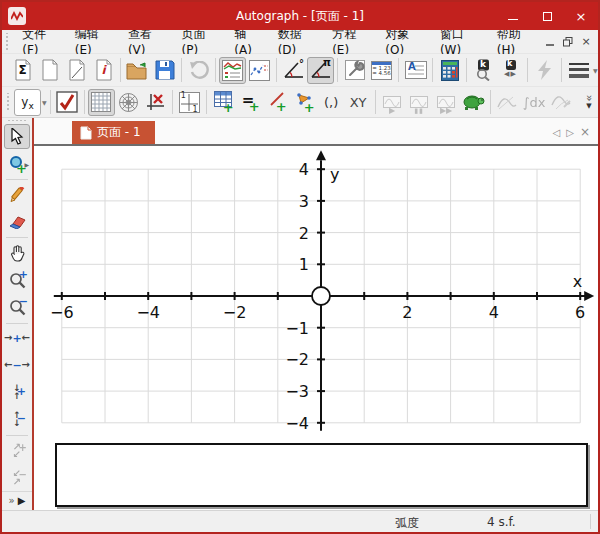 The width and height of the screenshot is (600, 534). Describe the element at coordinates (474, 102) in the screenshot. I see `slow-plot-button` at that location.